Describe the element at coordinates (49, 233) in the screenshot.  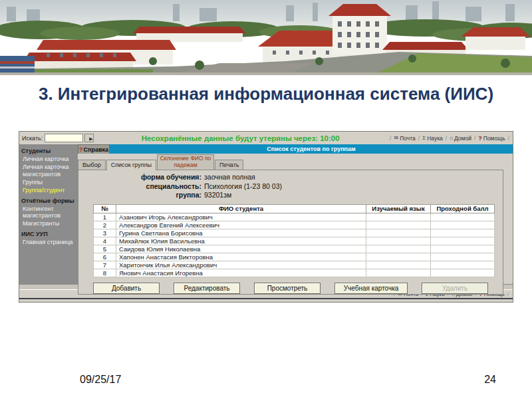
I see `sidebar-section-iis-uup: ИИС УУП` at that location.